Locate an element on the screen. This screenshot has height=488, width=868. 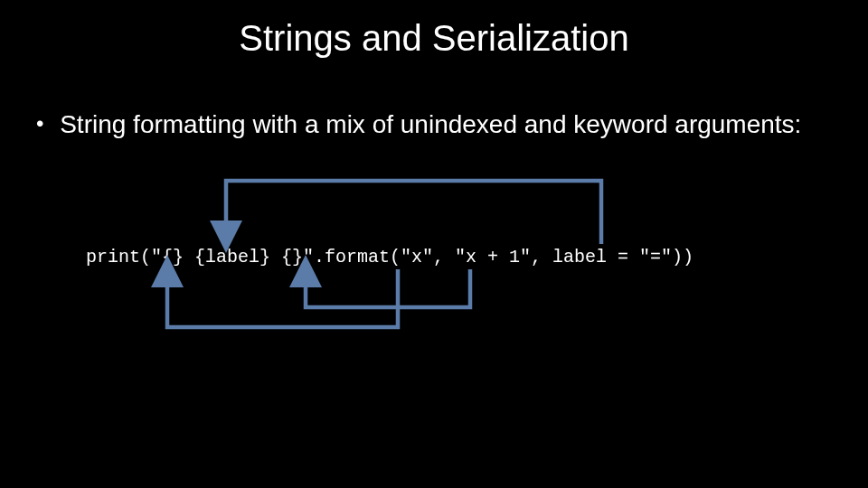
arrow-xplus1-to-second-placeholder is located at coordinates (388, 288).